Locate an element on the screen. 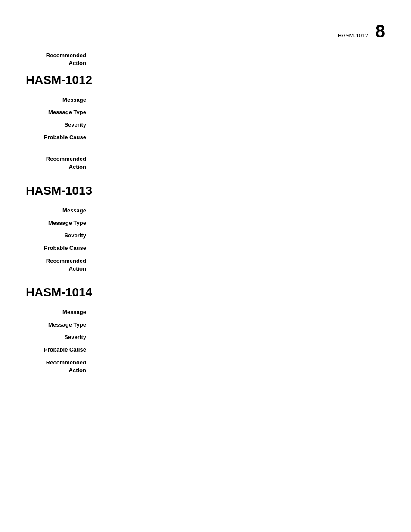 This screenshot has height=532, width=411. label-severity-1014: Severity is located at coordinates (56, 337).